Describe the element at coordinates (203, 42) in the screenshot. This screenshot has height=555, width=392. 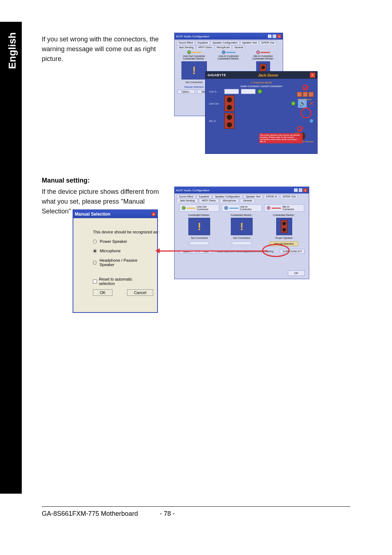
I see `tab-equalizer: Equalizer` at that location.